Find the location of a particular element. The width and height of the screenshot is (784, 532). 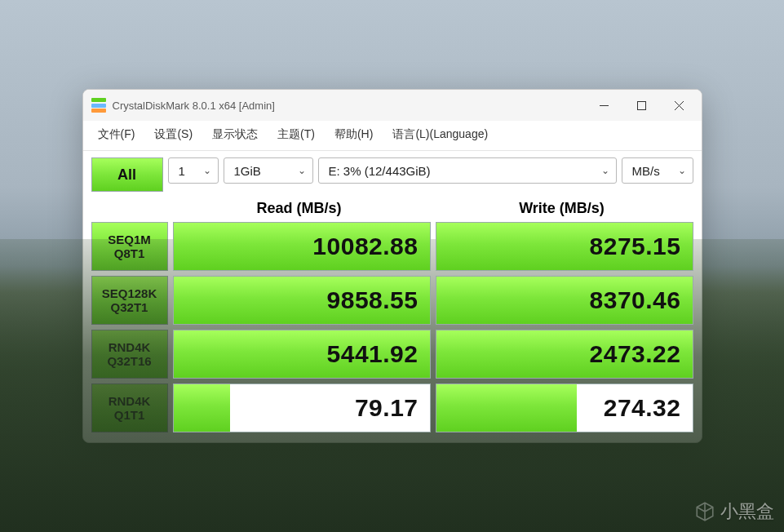

write-cell: 2473.22 is located at coordinates (565, 354).